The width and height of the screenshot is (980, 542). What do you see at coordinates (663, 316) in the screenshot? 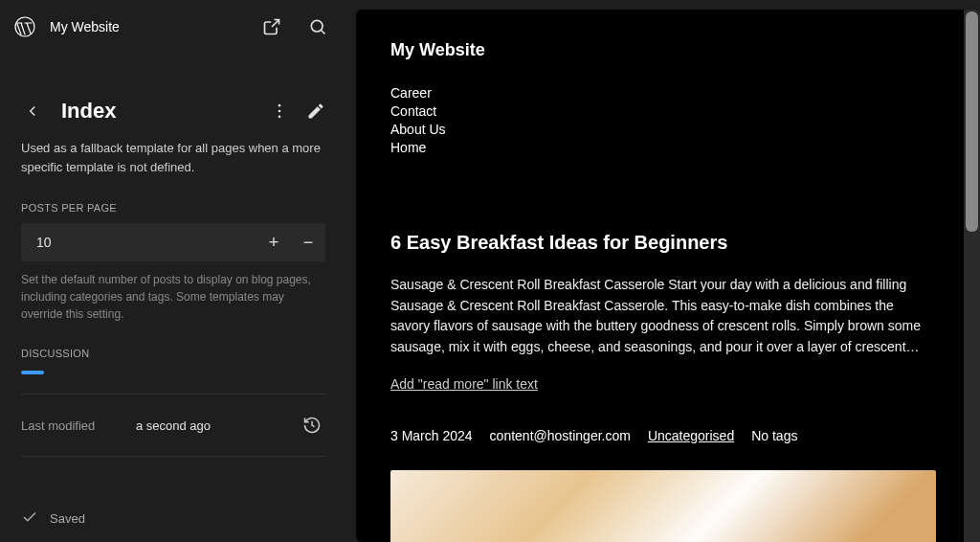
I see `post-excerpt: Sausage & Crescent Roll Breakfast Casser…` at bounding box center [663, 316].